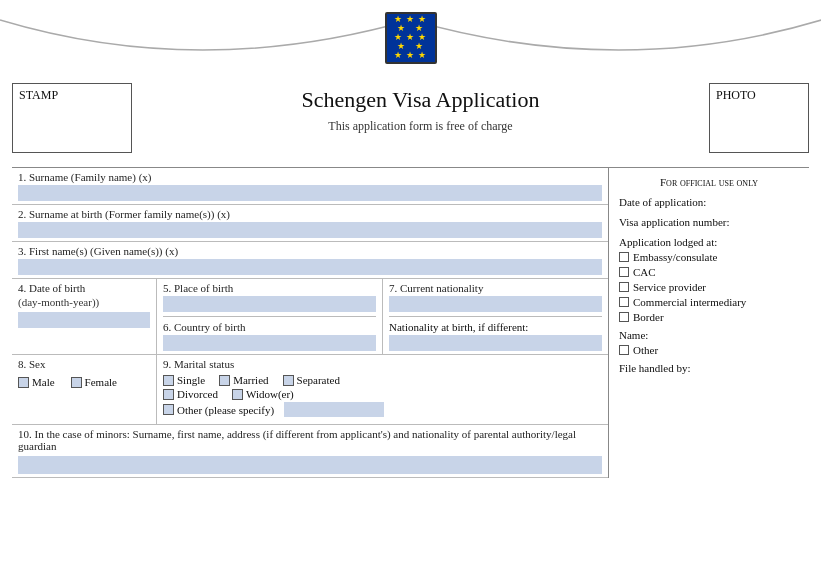 Image resolution: width=821 pixels, height=585 pixels. Describe the element at coordinates (24, 382) in the screenshot. I see `sex-male-checkbox` at that location.